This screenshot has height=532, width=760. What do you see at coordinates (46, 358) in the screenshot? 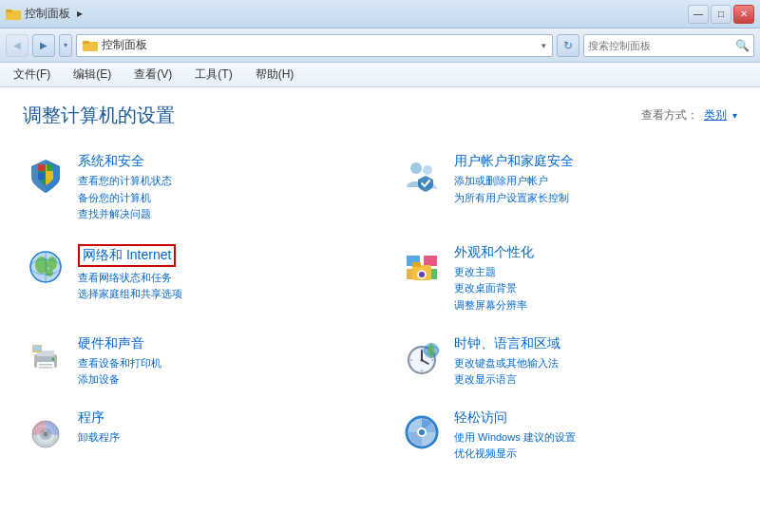
I see `hardware-icon` at bounding box center [46, 358].